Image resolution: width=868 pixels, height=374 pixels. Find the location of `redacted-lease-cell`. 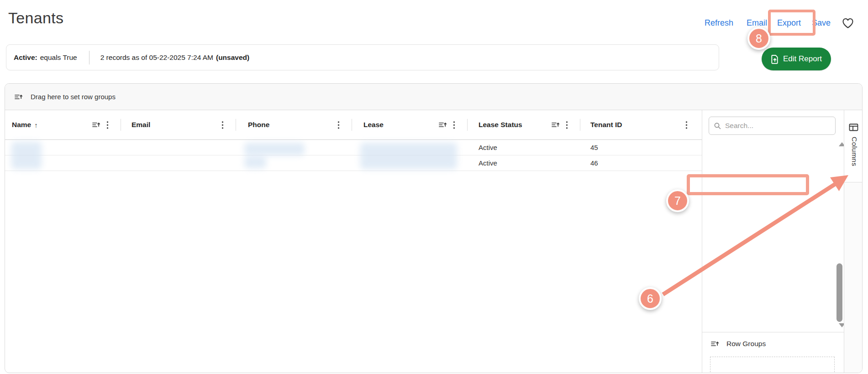

redacted-lease-cell is located at coordinates (409, 156).